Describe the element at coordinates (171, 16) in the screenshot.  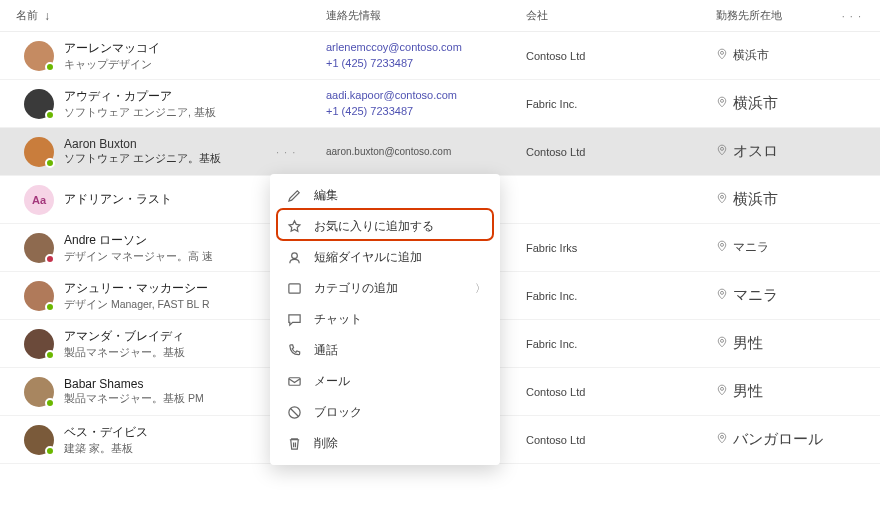
I see `col-header-name: 名前 ↓` at that location.